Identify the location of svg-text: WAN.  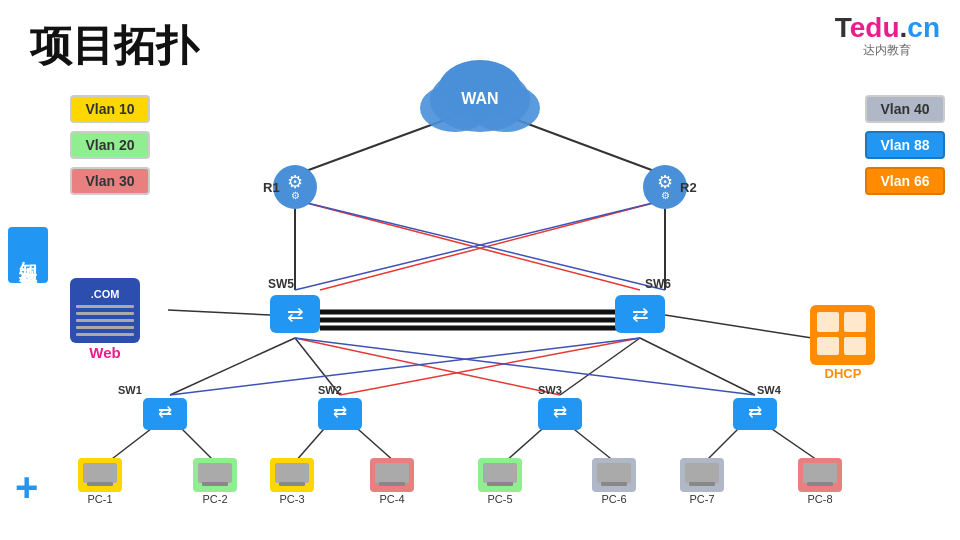
(480, 98).